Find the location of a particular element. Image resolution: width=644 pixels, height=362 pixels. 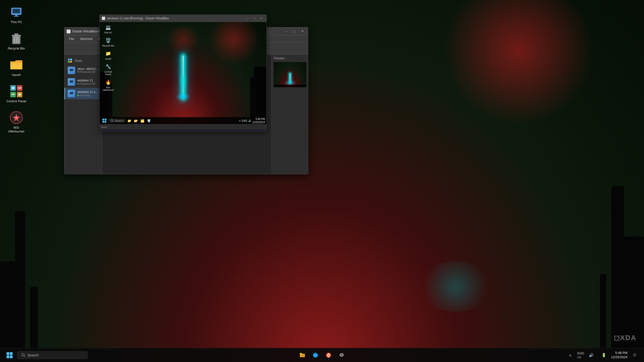

vm-taskbar-icon-3: 🗂️ is located at coordinates (142, 121).